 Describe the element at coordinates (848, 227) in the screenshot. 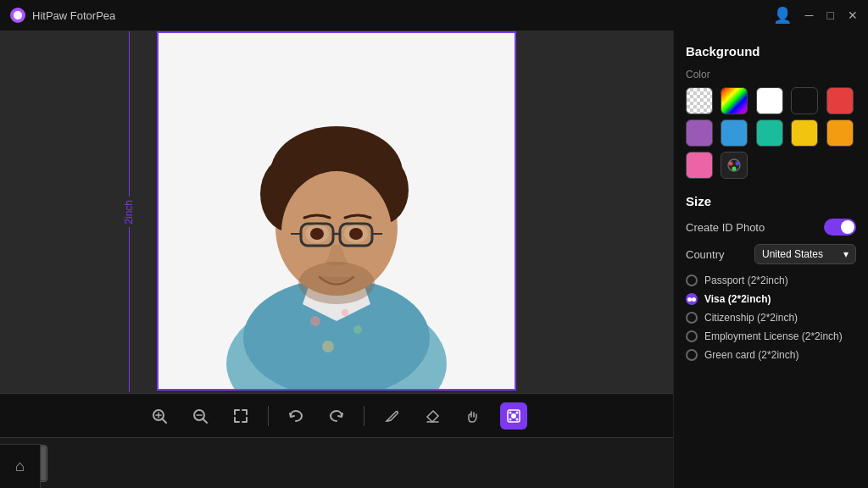

I see `toggle-knob` at that location.